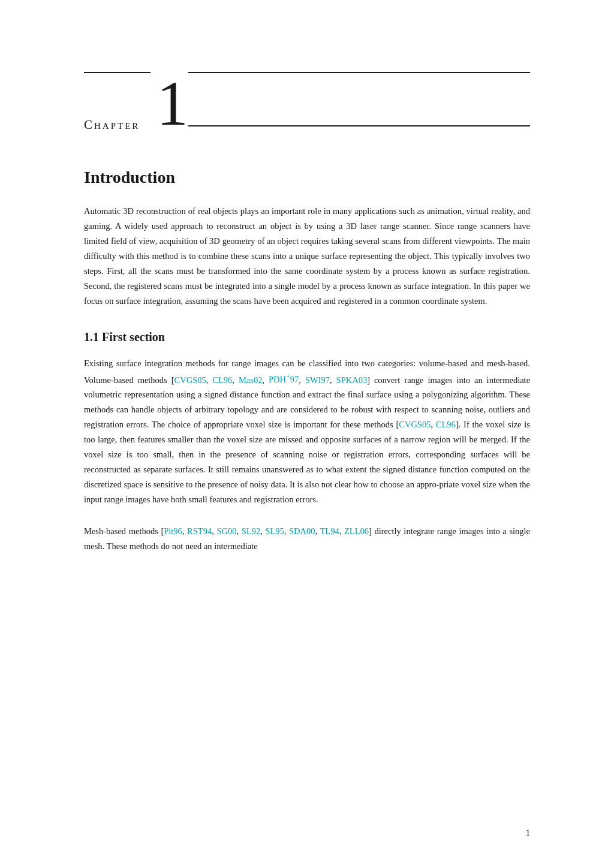 This screenshot has width=614, height=868. I want to click on cite-cvgs05: CVGS05, so click(191, 379).